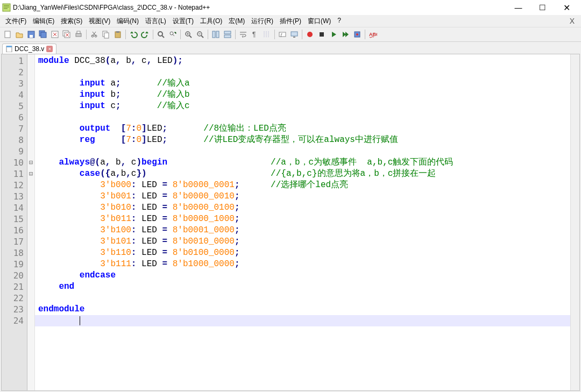 The height and width of the screenshot is (392, 581). I want to click on line-number: 6, so click(13, 117).